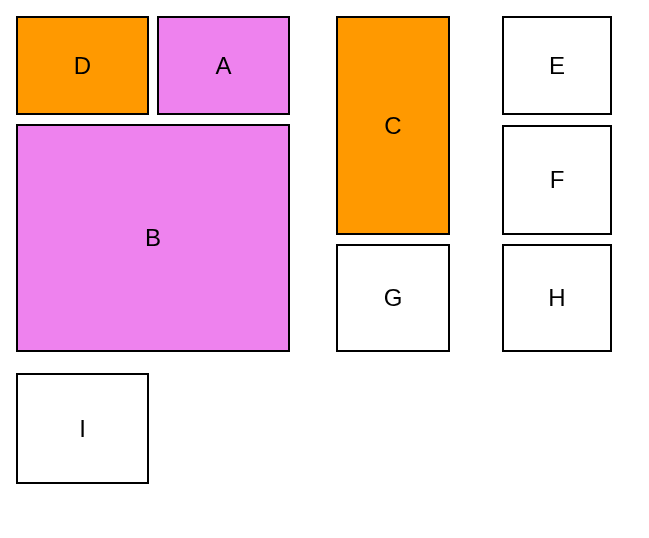  Describe the element at coordinates (557, 66) in the screenshot. I see `box-e-label: E` at that location.